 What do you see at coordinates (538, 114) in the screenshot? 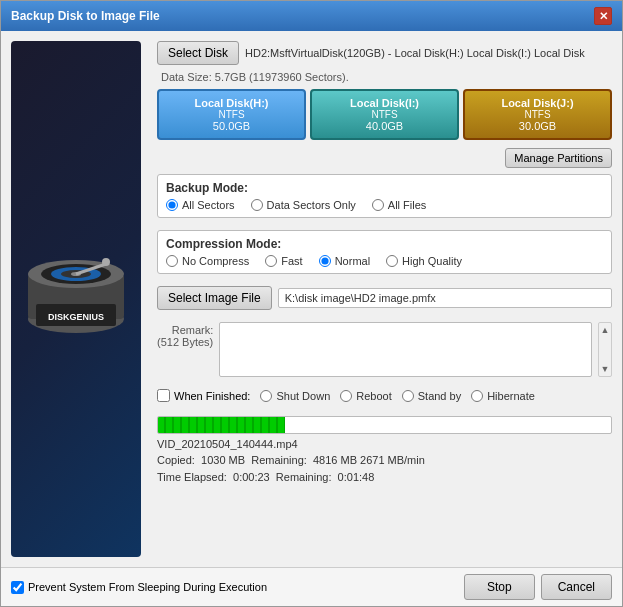
I see `partition-card-j: Local Disk(J:) NTFS 30.0GB` at bounding box center [538, 114].